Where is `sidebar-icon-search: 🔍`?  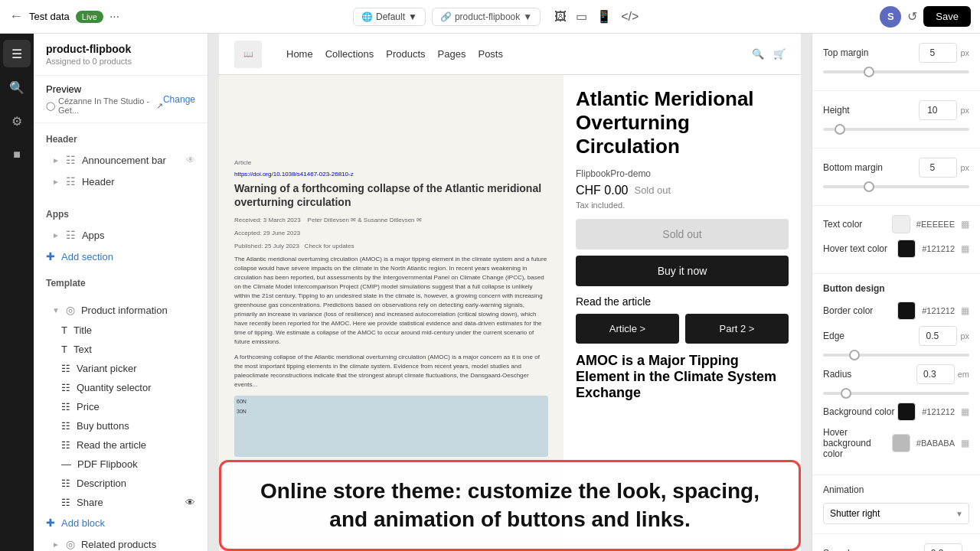
sidebar-icon-search: 🔍 is located at coordinates (17, 87).